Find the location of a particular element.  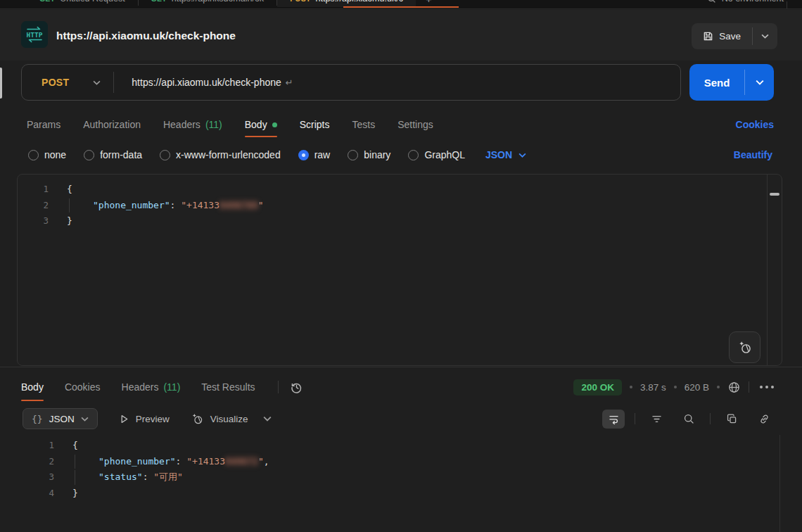

wrap-text-button is located at coordinates (613, 419).